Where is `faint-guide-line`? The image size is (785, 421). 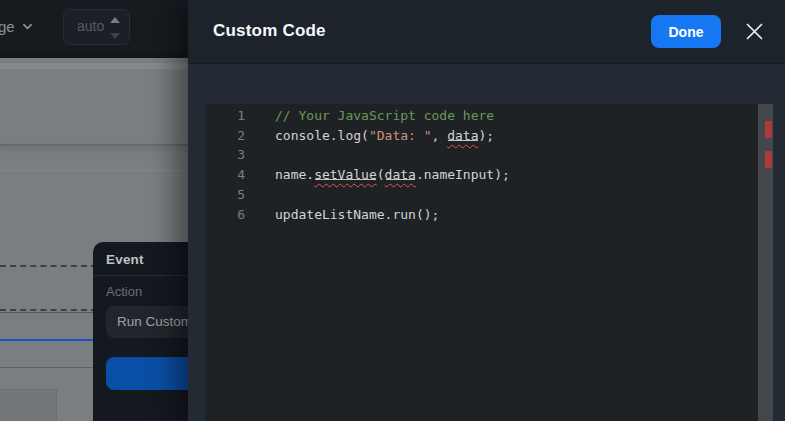 faint-guide-line is located at coordinates (94, 170).